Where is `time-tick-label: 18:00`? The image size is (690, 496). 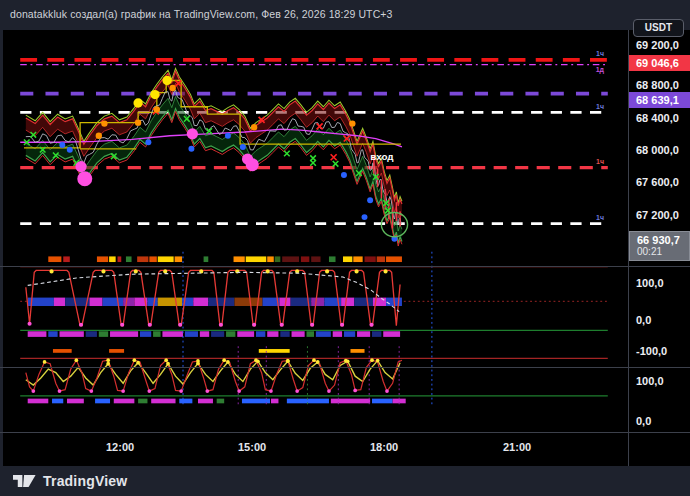 time-tick-label: 18:00 is located at coordinates (384, 447).